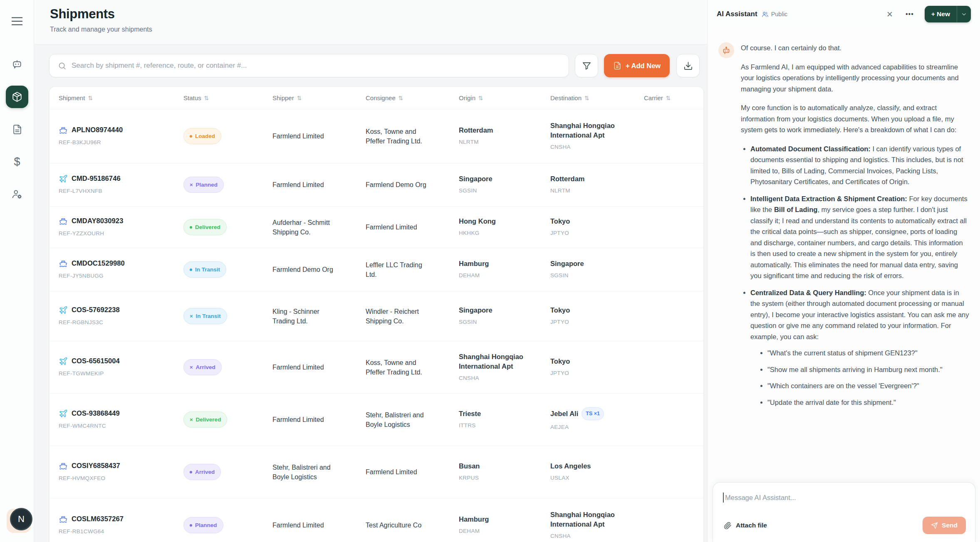 The image size is (980, 542). What do you see at coordinates (319, 98) in the screenshot?
I see `column-header-shipper: Shipper ⇅` at bounding box center [319, 98].